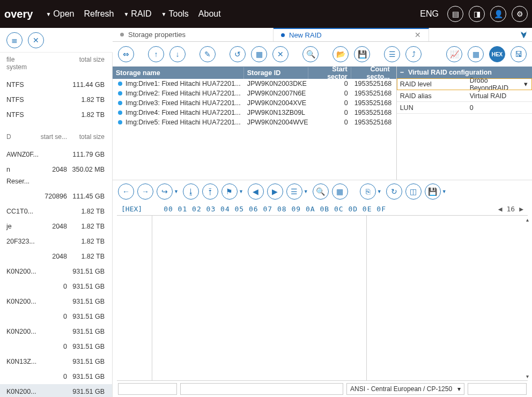 The image size is (532, 397). I want to click on nav-back-icon: ←, so click(126, 192).